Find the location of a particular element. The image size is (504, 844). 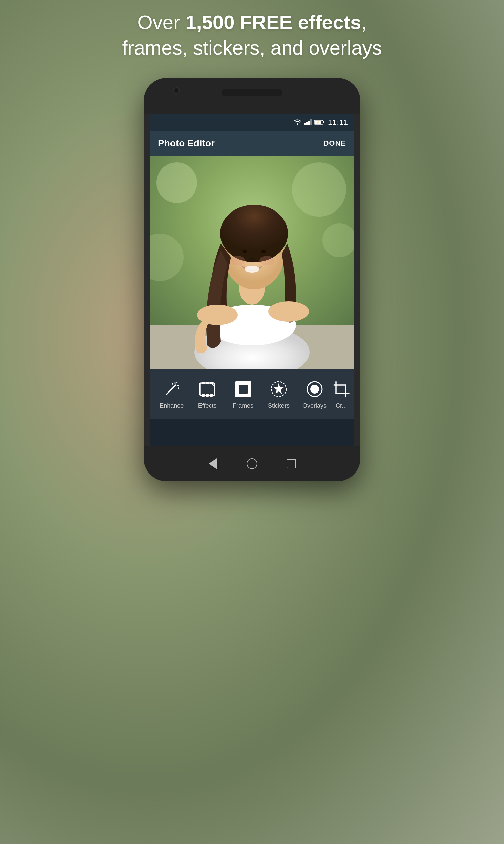

crop-label: Cr... is located at coordinates (341, 406).